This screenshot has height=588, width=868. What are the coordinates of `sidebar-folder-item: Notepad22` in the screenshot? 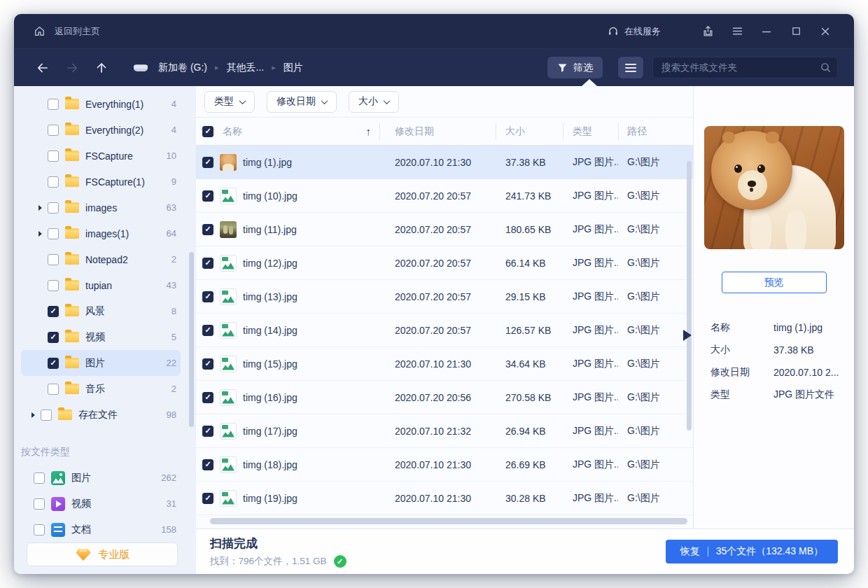 It's located at (105, 259).